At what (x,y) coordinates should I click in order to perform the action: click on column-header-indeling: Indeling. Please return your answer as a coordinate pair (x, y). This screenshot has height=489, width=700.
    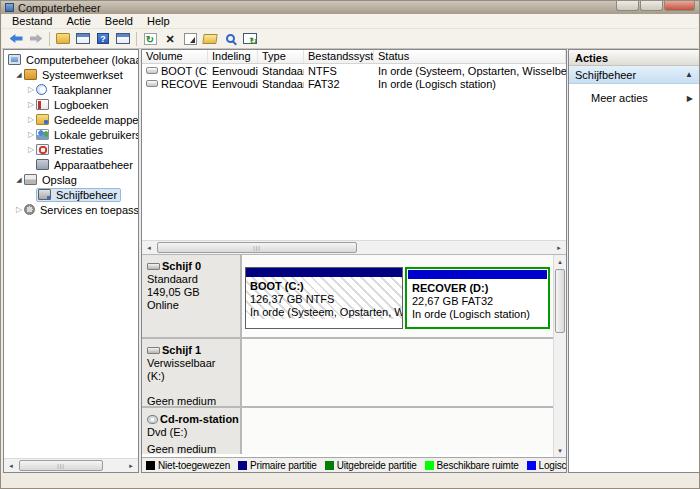
    Looking at the image, I should click on (233, 56).